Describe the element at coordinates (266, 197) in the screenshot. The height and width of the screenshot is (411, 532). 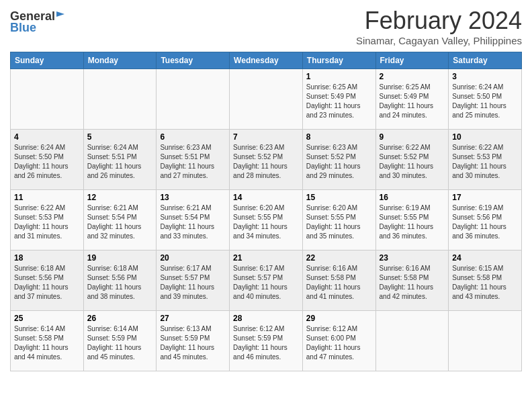
I see `day-number: 14` at that location.